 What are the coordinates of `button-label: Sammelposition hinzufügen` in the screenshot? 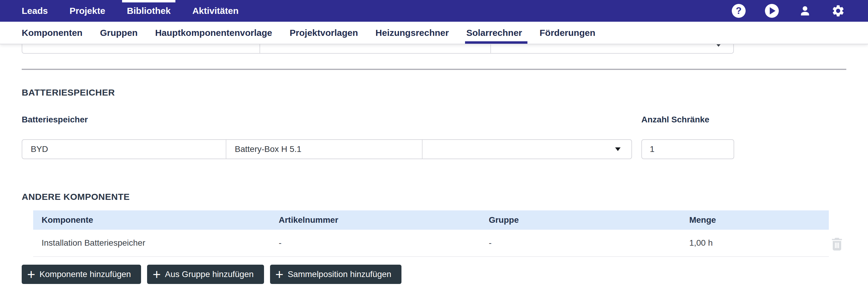 It's located at (340, 274).